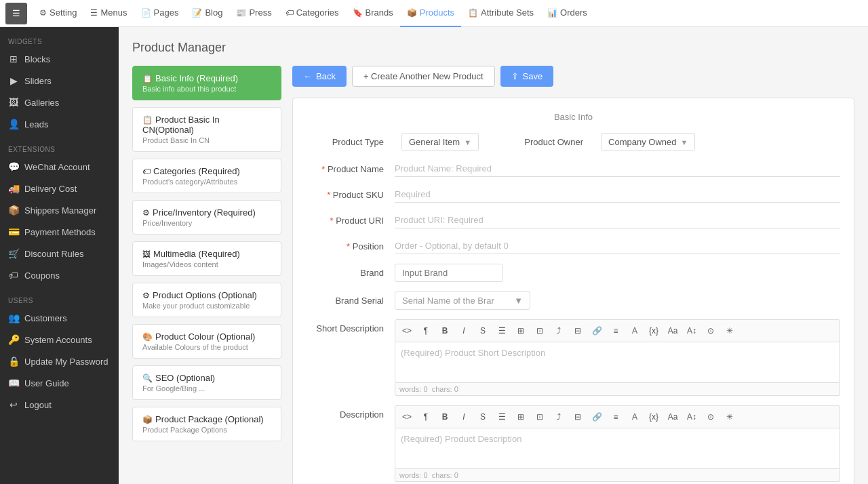  I want to click on nav-item-orders: 📊Orders, so click(567, 14).